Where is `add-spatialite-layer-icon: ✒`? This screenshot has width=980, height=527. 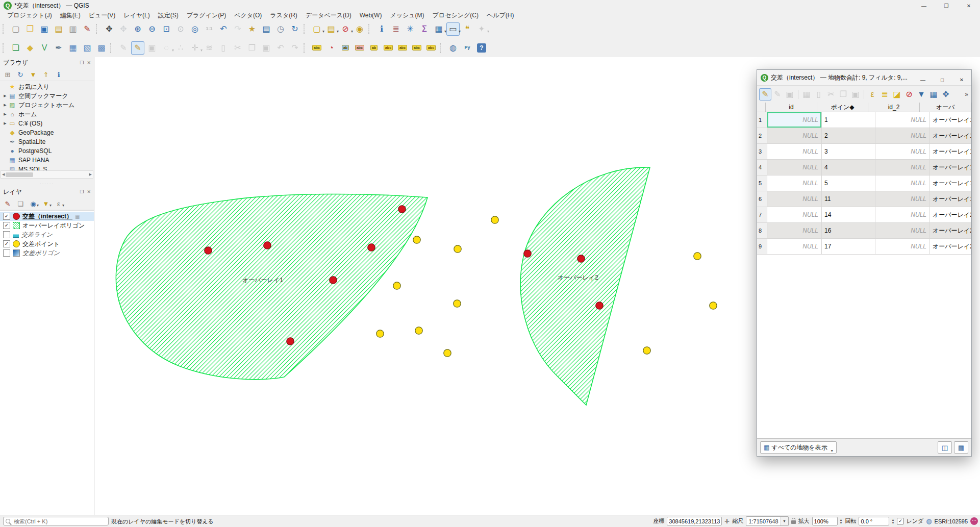 add-spatialite-layer-icon: ✒ is located at coordinates (59, 48).